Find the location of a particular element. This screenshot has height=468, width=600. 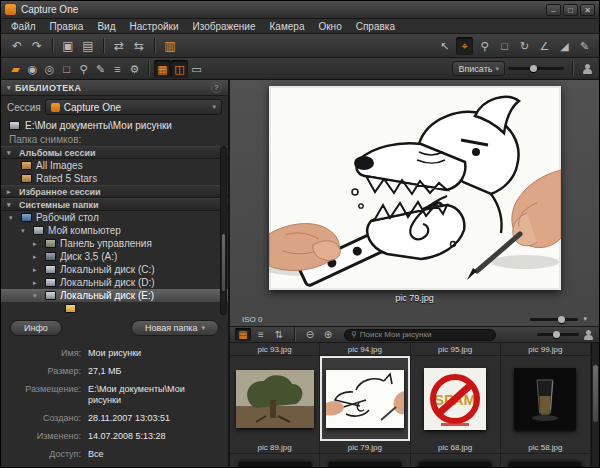

rotate-tool-icon: ↻ is located at coordinates (524, 46).